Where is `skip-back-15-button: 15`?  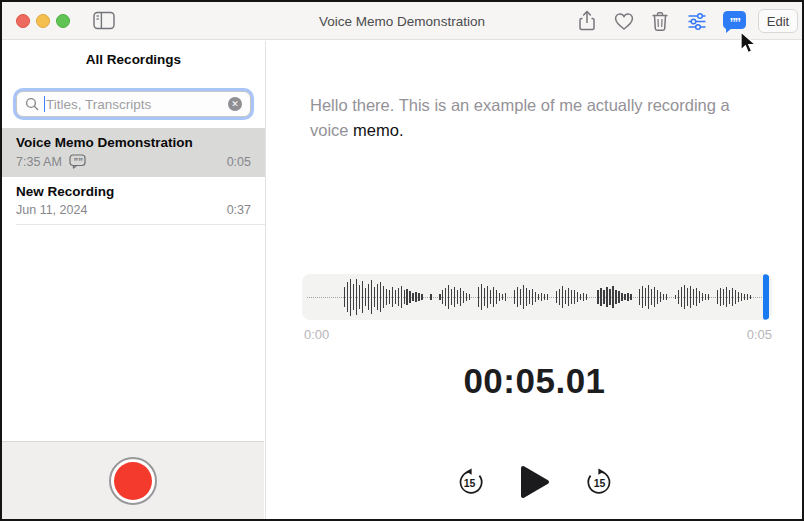 skip-back-15-button: 15 is located at coordinates (470, 482).